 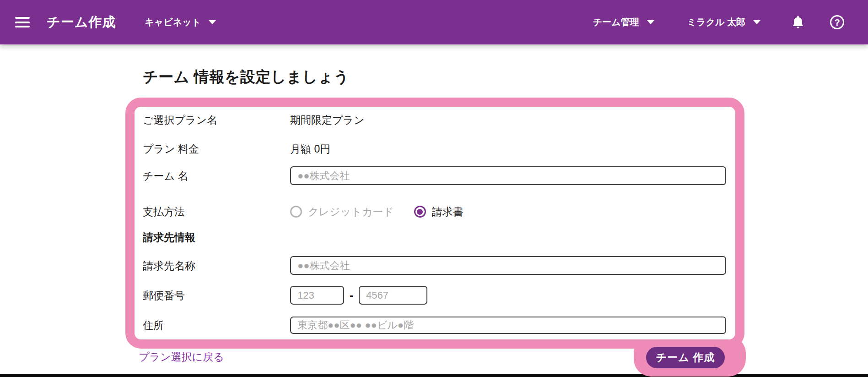 What do you see at coordinates (616, 22) in the screenshot?
I see `nav-team-management-label: チーム管理` at bounding box center [616, 22].